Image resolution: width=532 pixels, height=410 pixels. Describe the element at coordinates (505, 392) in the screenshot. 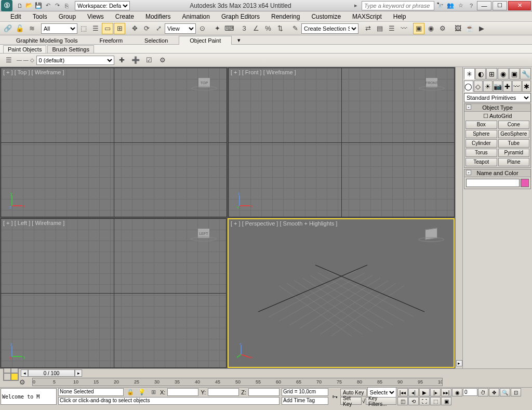

I see `zoom-icon: 🔍` at that location.